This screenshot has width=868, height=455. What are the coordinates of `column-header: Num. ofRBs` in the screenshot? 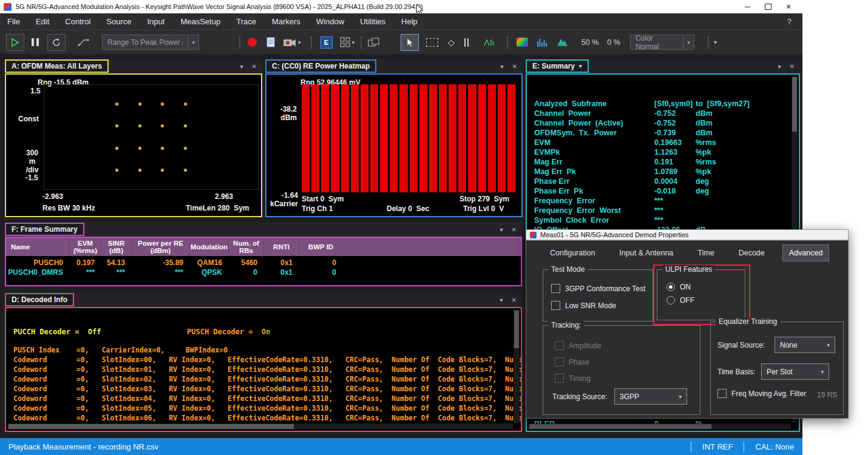 It's located at (246, 247).